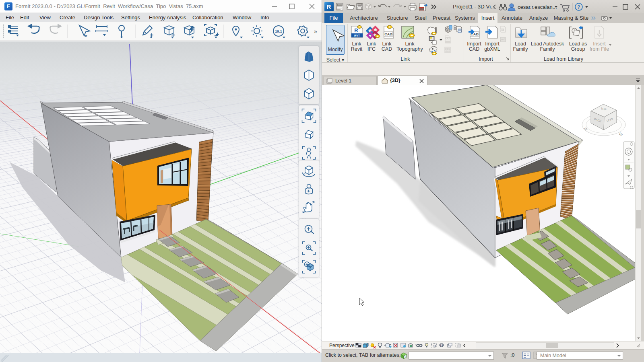 This screenshot has width=644, height=362. Describe the element at coordinates (279, 31) in the screenshot. I see `svg-text: 19.1` at that location.